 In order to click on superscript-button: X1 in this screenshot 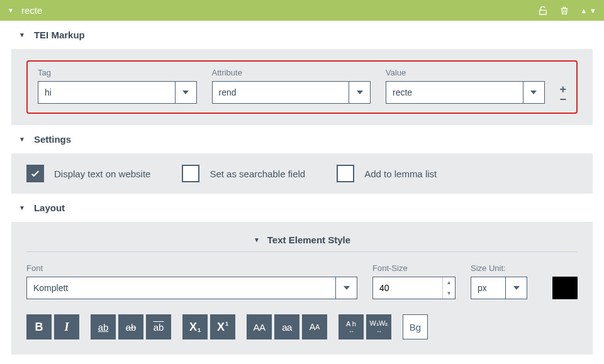, I will do `click(223, 327)`.